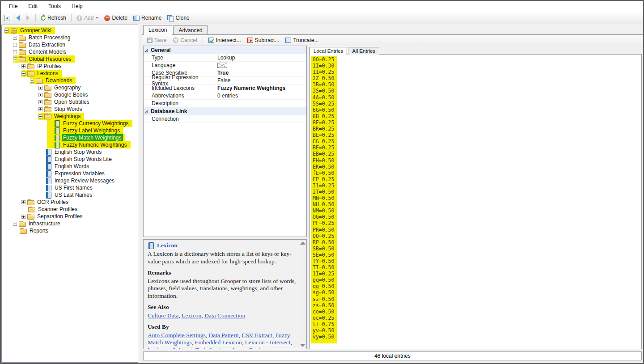 The width and height of the screenshot is (644, 364). What do you see at coordinates (302, 40) in the screenshot?
I see `truncate-button: Truncate...` at bounding box center [302, 40].